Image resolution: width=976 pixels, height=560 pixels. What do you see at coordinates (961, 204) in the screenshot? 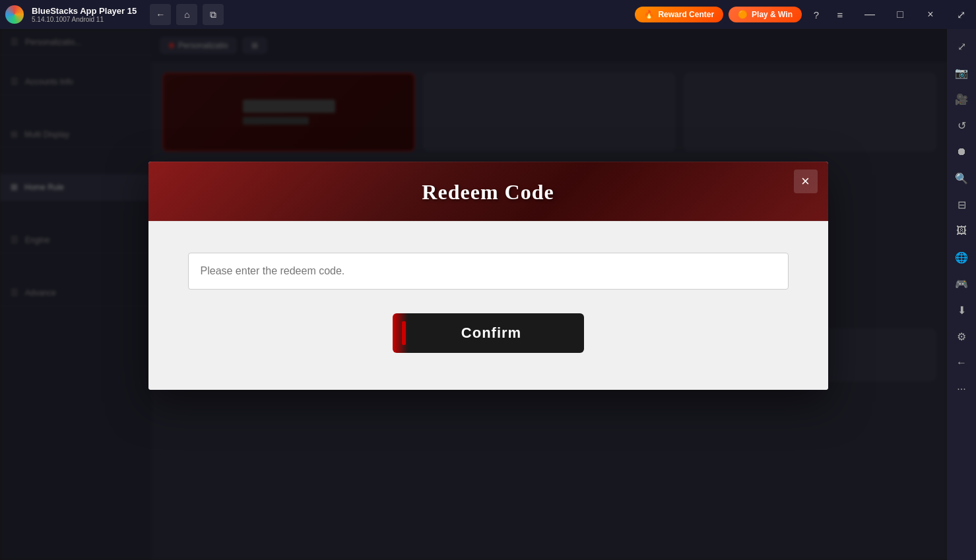
I see `zoom-out-icon: ⊟` at bounding box center [961, 204].